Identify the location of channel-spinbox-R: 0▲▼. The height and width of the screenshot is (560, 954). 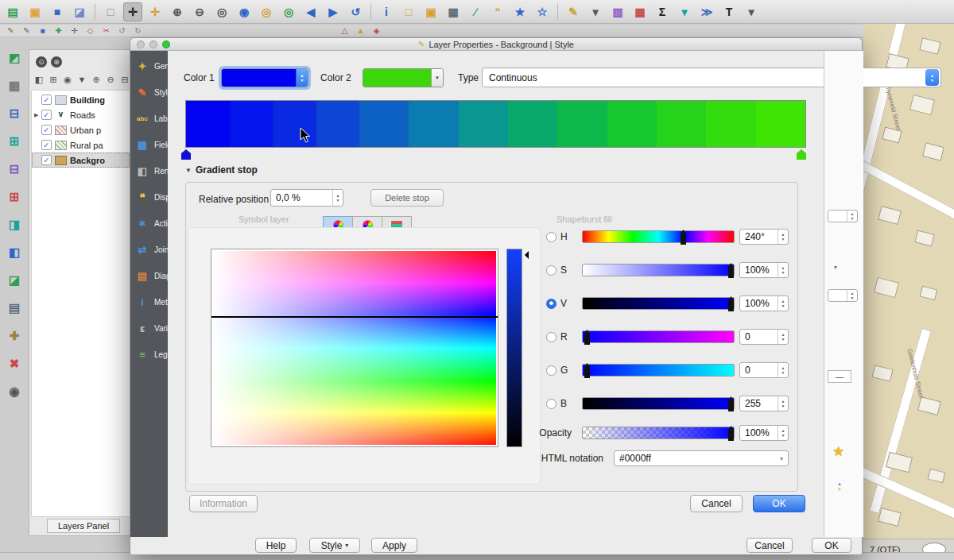
(764, 337).